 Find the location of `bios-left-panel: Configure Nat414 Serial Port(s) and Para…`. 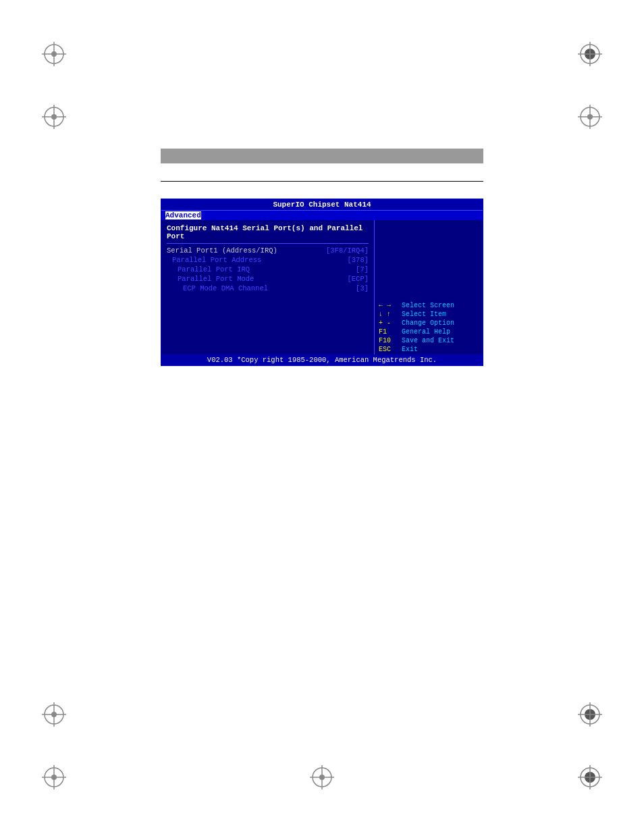

bios-left-panel: Configure Nat414 Serial Port(s) and Para… is located at coordinates (268, 289).